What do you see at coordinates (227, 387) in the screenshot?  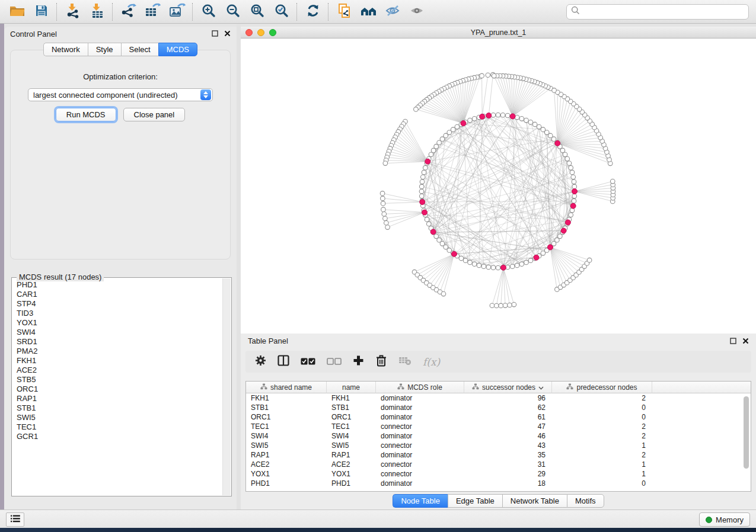 I see `result-list-scrollbar` at bounding box center [227, 387].